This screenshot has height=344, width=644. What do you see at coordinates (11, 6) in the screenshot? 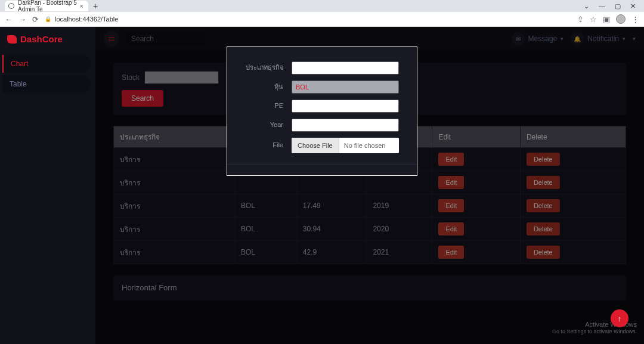
I see `favicon-icon` at bounding box center [11, 6].